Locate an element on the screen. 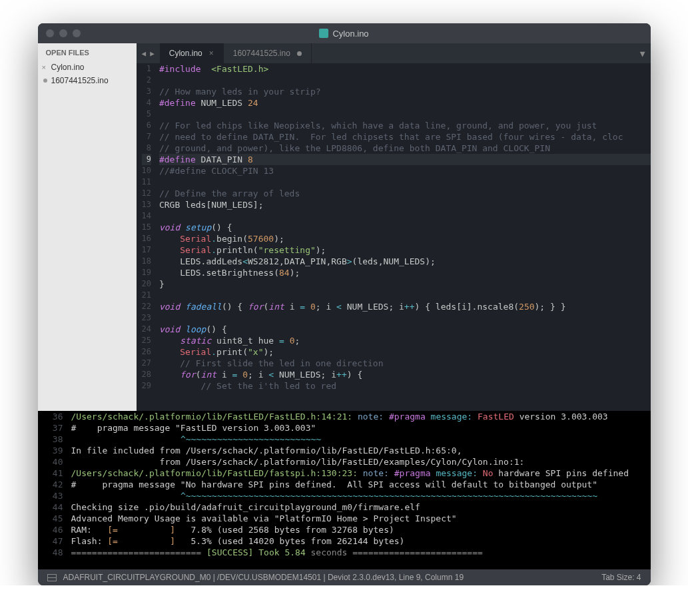 Image resolution: width=688 pixels, height=616 pixels. sidebar-item-cylon: × Cylon.ino is located at coordinates (87, 67).